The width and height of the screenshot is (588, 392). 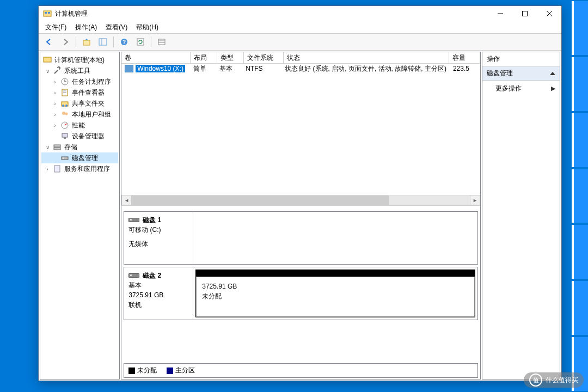 What do you see at coordinates (553, 74) in the screenshot?
I see `collapse-icon` at bounding box center [553, 74].